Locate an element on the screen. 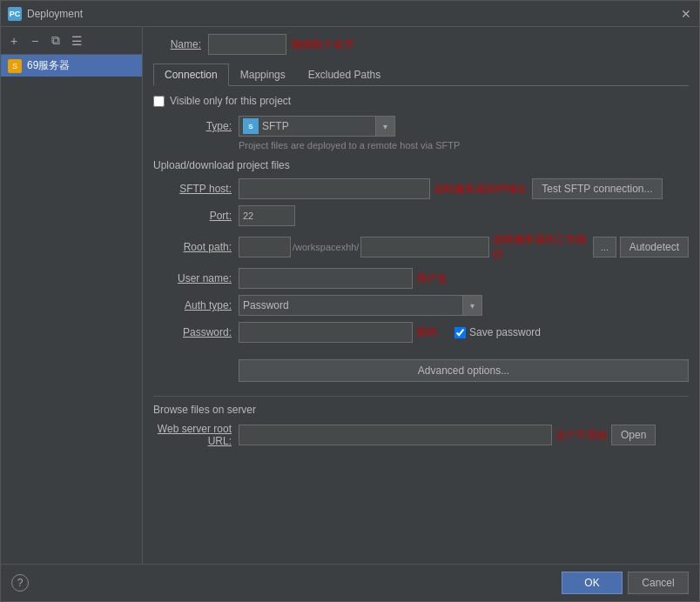  add-server-button: + is located at coordinates (14, 41).